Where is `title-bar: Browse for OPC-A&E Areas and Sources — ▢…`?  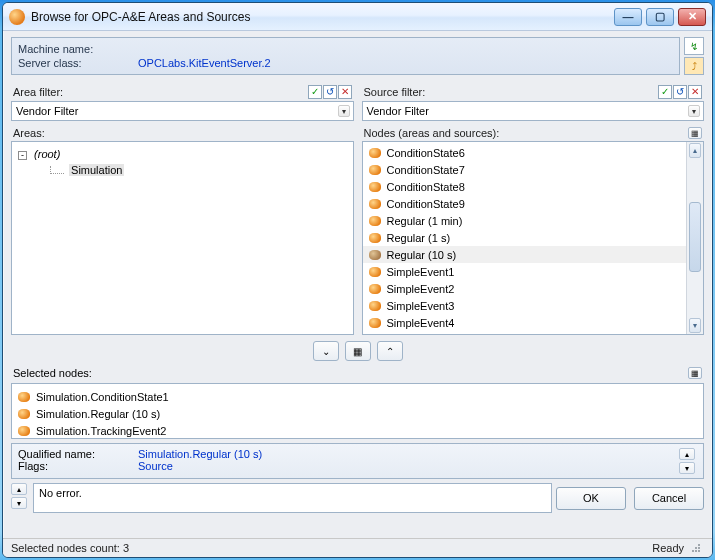 title-bar: Browse for OPC-A&E Areas and Sources — ▢… is located at coordinates (358, 17).